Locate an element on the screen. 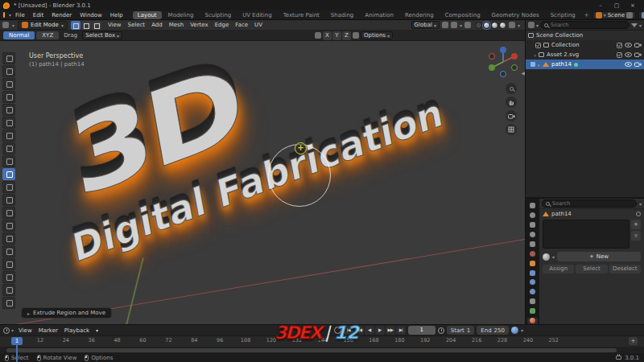  snap-options-icon is located at coordinates (356, 35).